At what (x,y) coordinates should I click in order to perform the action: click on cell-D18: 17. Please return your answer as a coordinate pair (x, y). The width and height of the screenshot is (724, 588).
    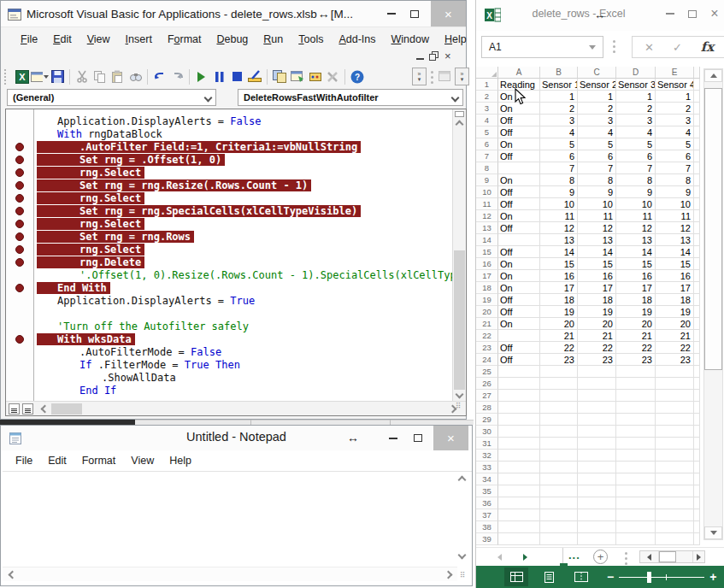
    Looking at the image, I should click on (636, 288).